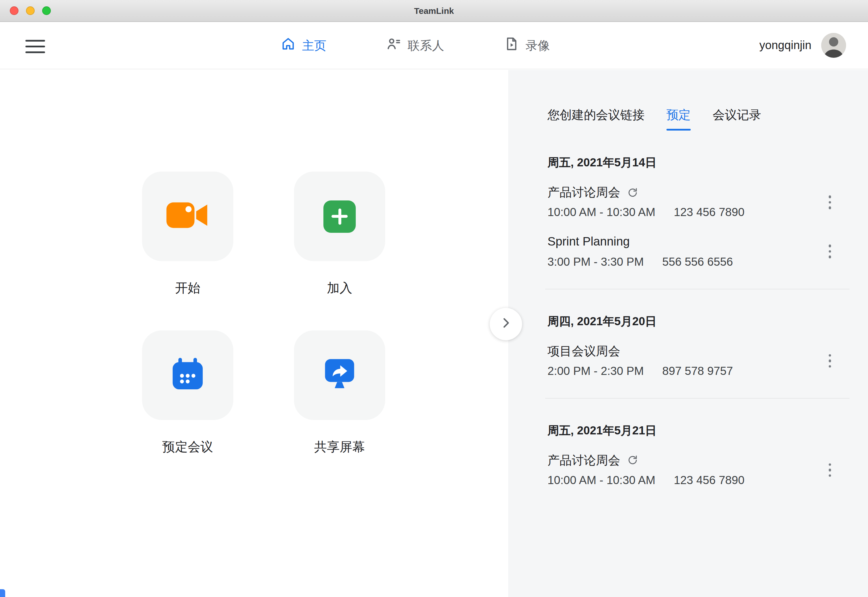  What do you see at coordinates (527, 45) in the screenshot?
I see `tab-recordings: 录像` at bounding box center [527, 45].